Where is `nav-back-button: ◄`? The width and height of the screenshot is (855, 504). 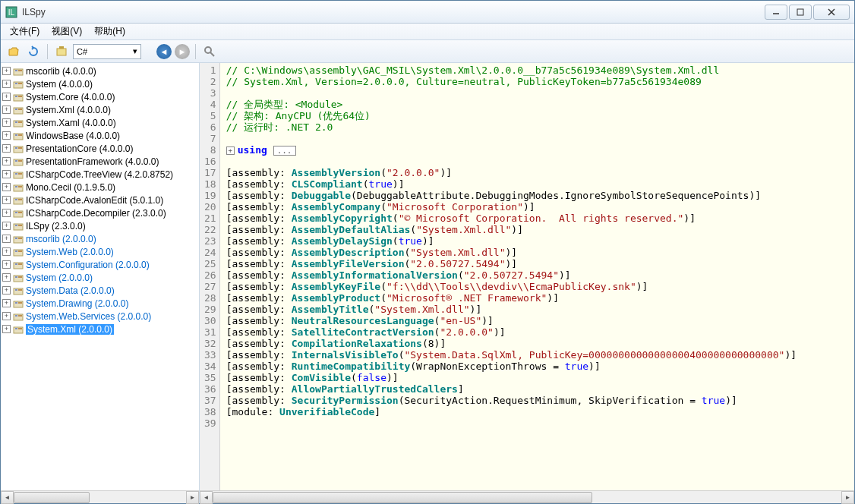 nav-back-button: ◄ is located at coordinates (164, 52).